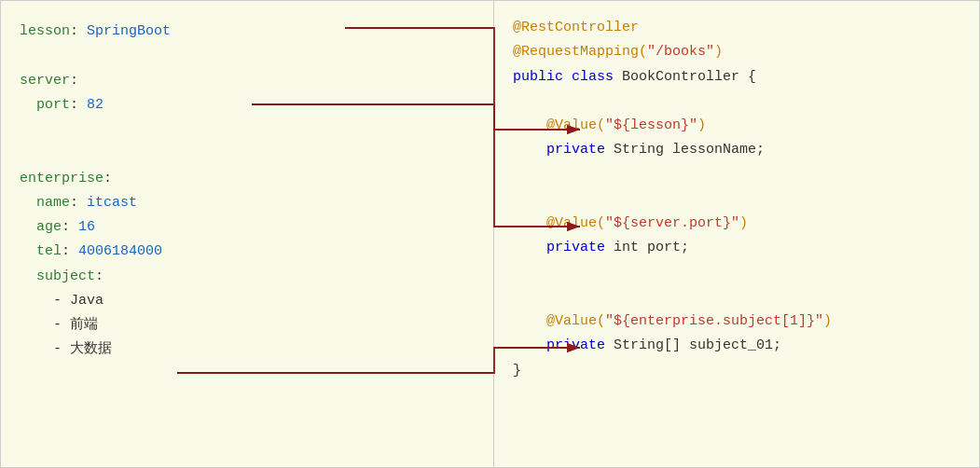 The width and height of the screenshot is (980, 468). I want to click on yaml-line-1: lesson: SpringBoot, so click(247, 32).